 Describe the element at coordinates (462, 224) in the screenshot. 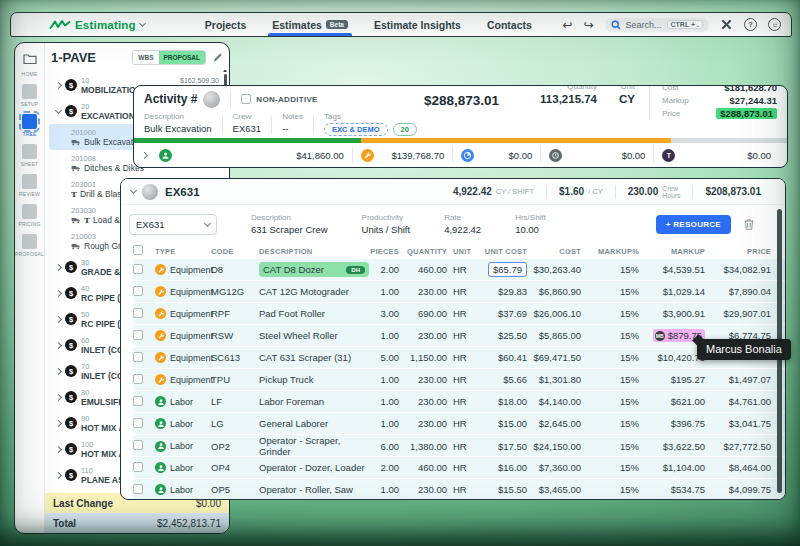

I see `crew-rate-field: Rate 4,922.42` at that location.